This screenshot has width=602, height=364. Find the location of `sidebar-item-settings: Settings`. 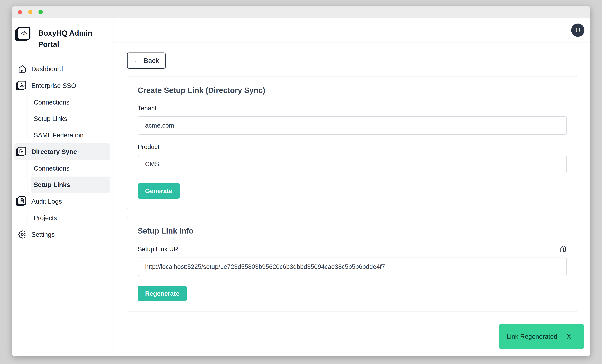

sidebar-item-settings: Settings is located at coordinates (63, 235).